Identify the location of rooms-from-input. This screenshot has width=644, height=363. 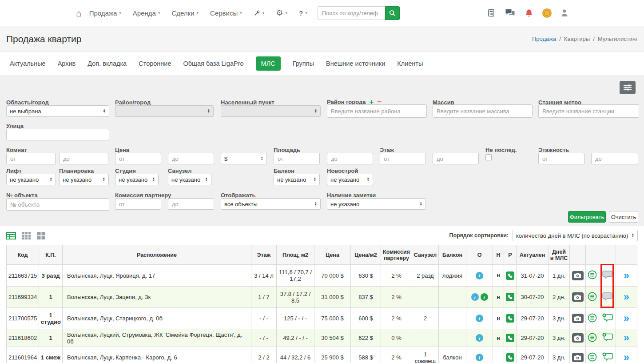
(31, 159).